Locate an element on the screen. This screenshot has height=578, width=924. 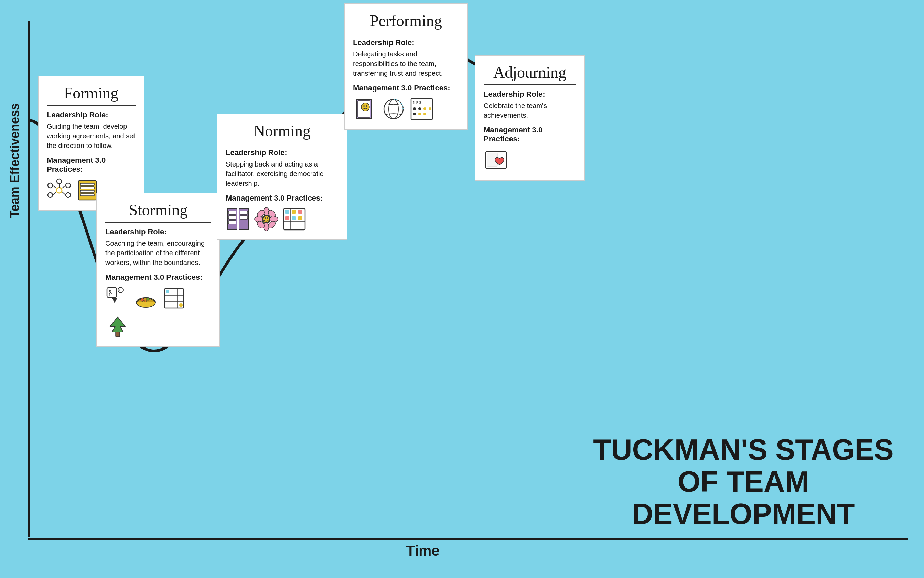
norming-management-label: Management 3.0 Practices: is located at coordinates (282, 198).